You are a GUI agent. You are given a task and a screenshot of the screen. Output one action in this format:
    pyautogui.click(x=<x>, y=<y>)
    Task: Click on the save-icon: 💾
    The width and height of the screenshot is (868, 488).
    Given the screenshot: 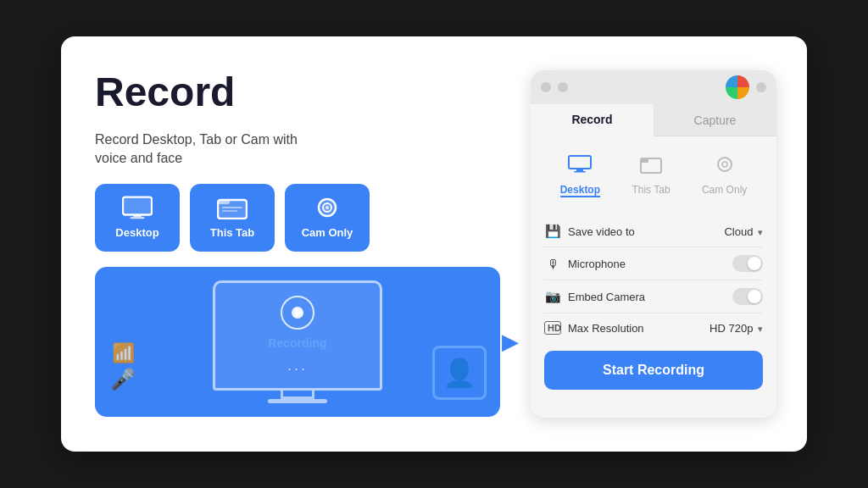 What is the action you would take?
    pyautogui.click(x=553, y=231)
    